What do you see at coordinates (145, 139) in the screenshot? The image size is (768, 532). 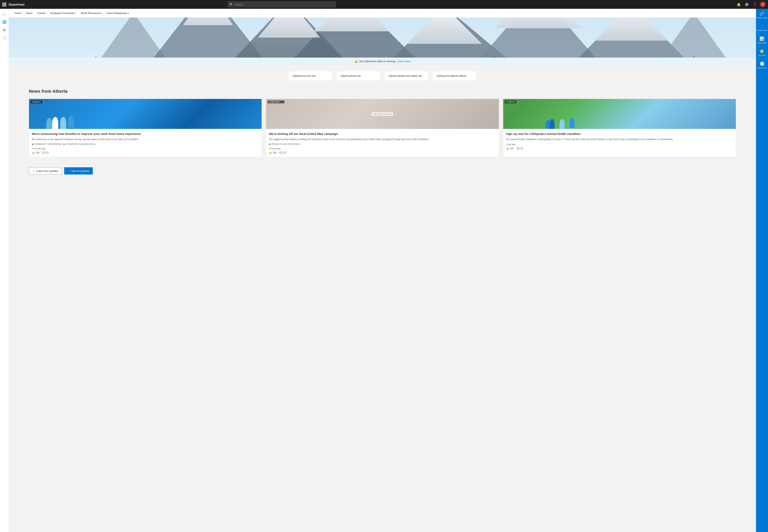 I see `news-card-1-excerpt: We heard you in our regional employee su…` at bounding box center [145, 139].